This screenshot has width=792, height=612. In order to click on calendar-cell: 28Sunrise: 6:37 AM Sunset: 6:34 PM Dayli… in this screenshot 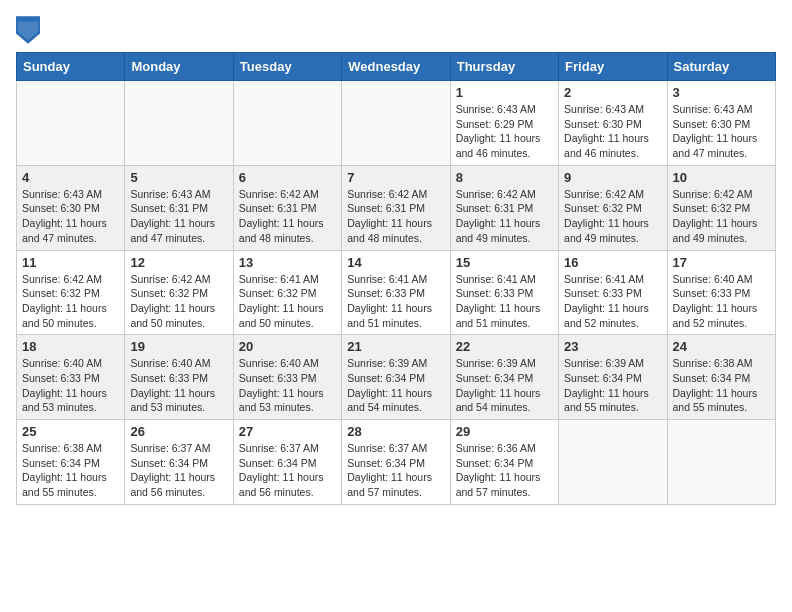, I will do `click(396, 462)`.